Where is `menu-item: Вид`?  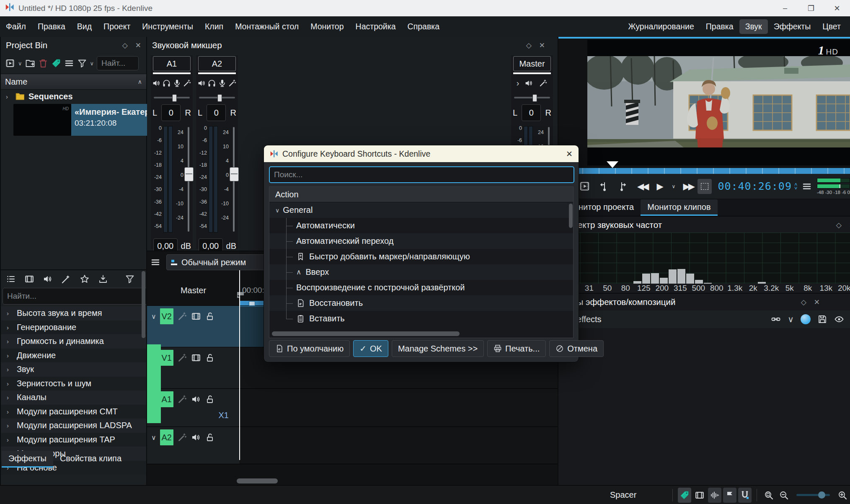 menu-item: Вид is located at coordinates (85, 27).